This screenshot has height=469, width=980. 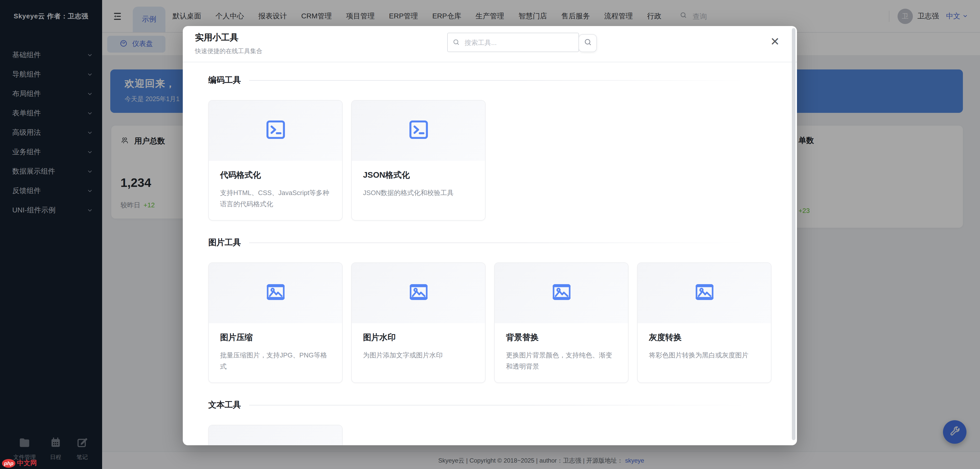 What do you see at coordinates (229, 51) in the screenshot?
I see `modal-subtitle: 快速便捷的在线工具集合` at bounding box center [229, 51].